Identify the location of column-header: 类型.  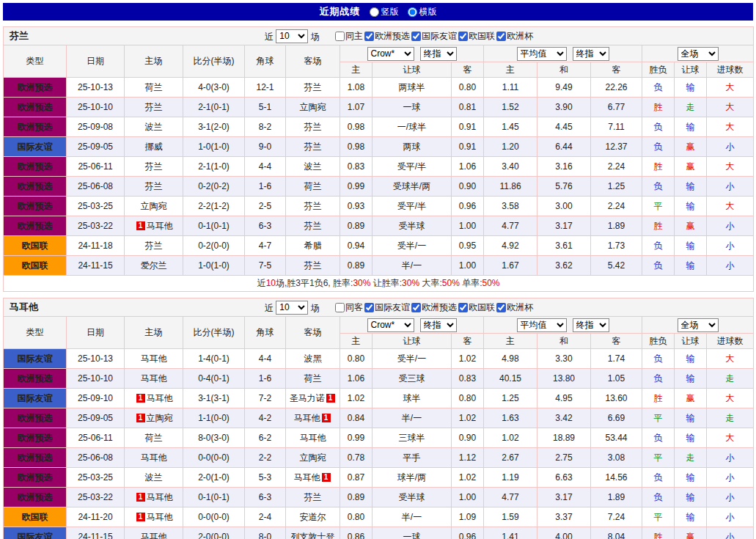
(35, 333).